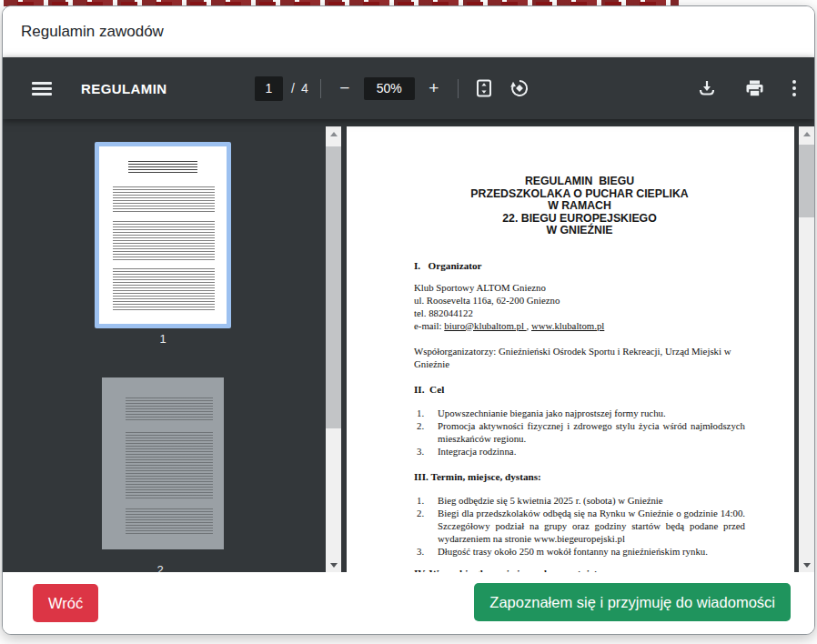 The width and height of the screenshot is (817, 644). I want to click on item-text: Promocja aktywności fizycznej i zdrowego…, so click(591, 432).